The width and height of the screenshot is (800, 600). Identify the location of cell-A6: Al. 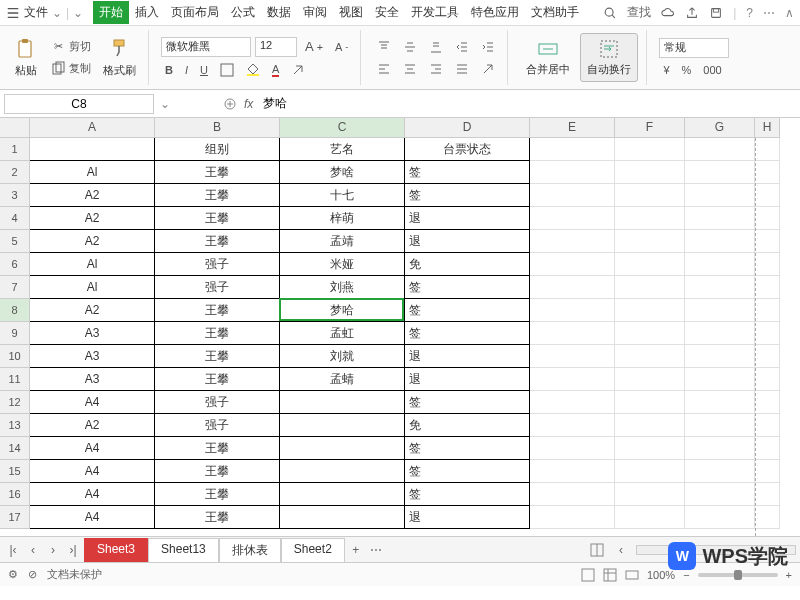
(92, 264).